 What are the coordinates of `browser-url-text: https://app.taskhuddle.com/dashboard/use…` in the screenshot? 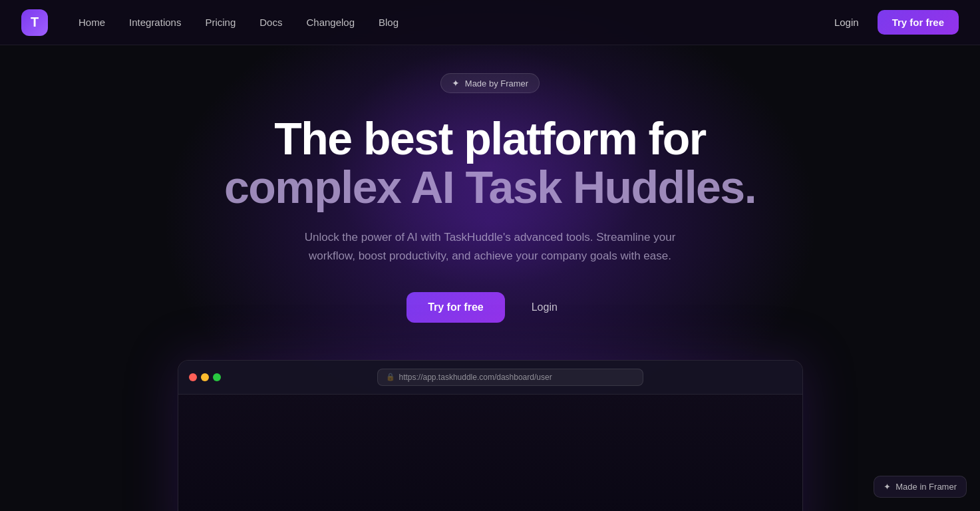 It's located at (476, 377).